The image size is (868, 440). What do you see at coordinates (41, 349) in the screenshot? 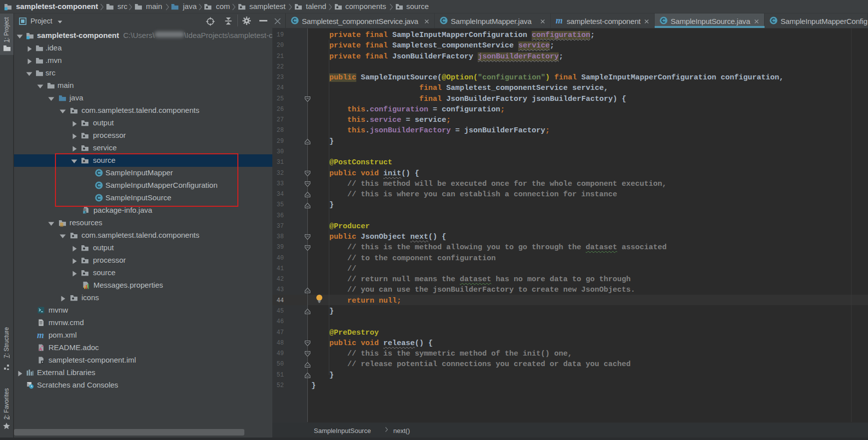
I see `svg-text: A` at bounding box center [41, 349].